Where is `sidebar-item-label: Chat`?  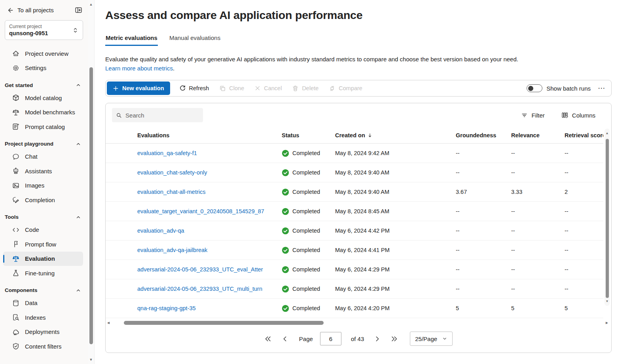 sidebar-item-label: Chat is located at coordinates (31, 157).